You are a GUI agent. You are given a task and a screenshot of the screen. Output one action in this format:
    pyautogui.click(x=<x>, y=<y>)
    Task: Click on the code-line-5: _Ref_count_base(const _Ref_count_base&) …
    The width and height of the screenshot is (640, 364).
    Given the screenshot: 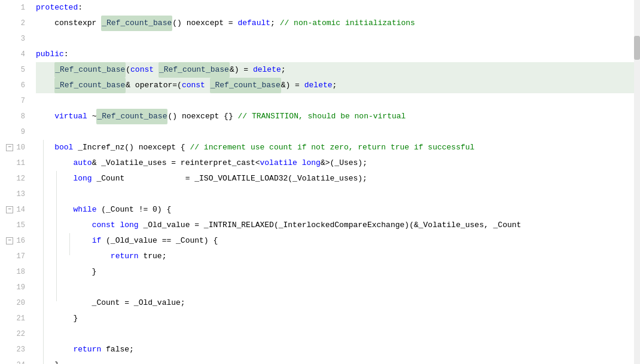 What is the action you would take?
    pyautogui.click(x=338, y=70)
    